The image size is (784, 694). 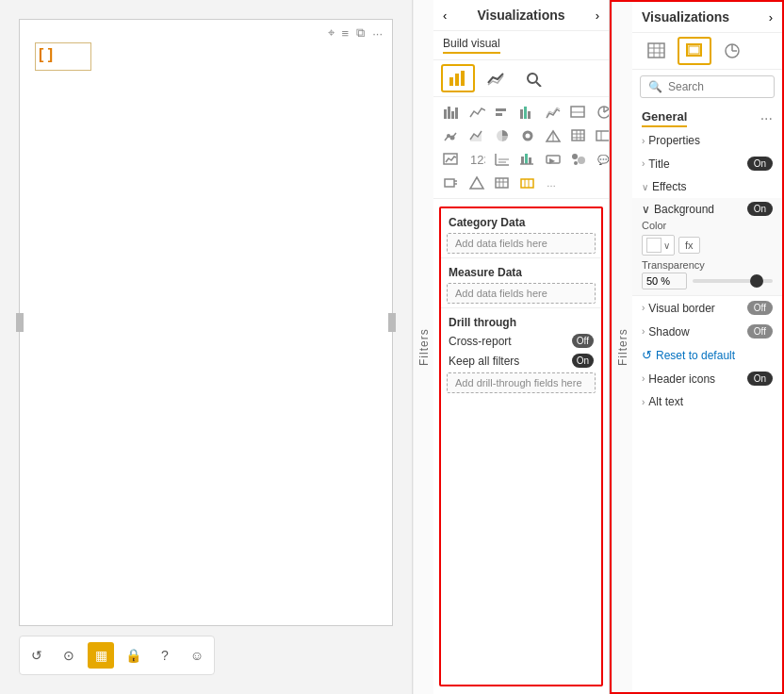 I want to click on transparency-input: 50 %, so click(x=664, y=281).